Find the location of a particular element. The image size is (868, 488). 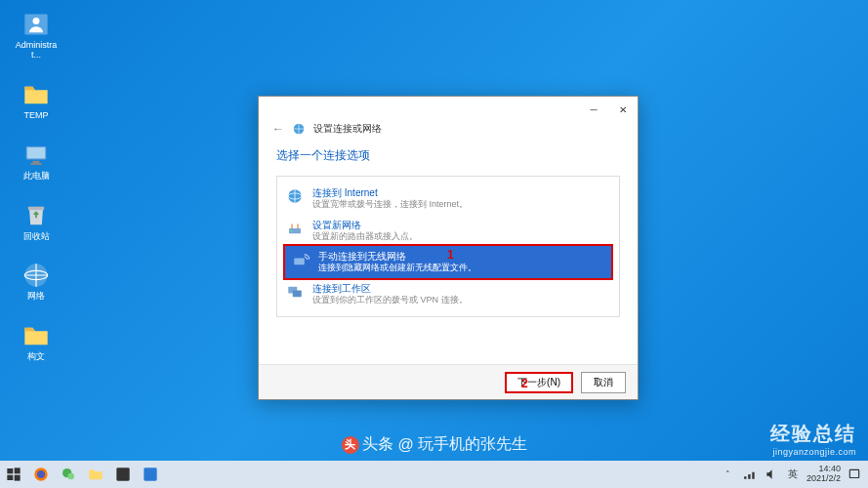

next-button: 下一步(N) is located at coordinates (539, 383).